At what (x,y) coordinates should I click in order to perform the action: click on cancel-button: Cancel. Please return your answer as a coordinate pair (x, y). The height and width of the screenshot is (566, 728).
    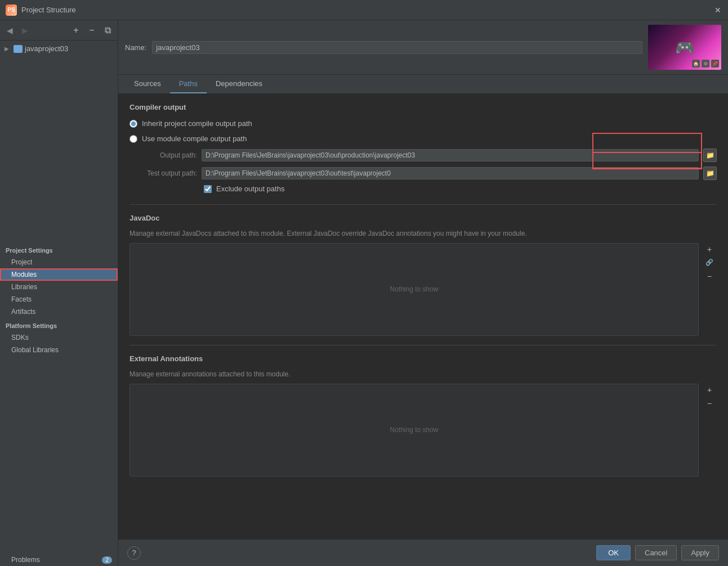
    Looking at the image, I should click on (656, 552).